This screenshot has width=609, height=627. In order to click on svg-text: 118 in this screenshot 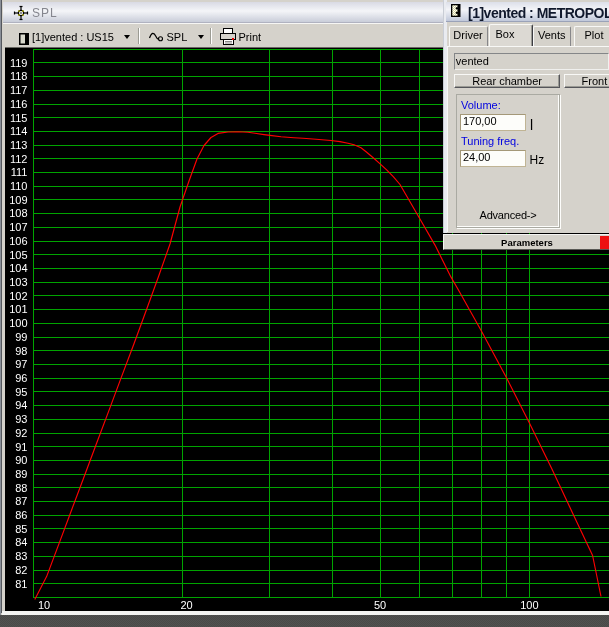, I will do `click(19, 76)`.